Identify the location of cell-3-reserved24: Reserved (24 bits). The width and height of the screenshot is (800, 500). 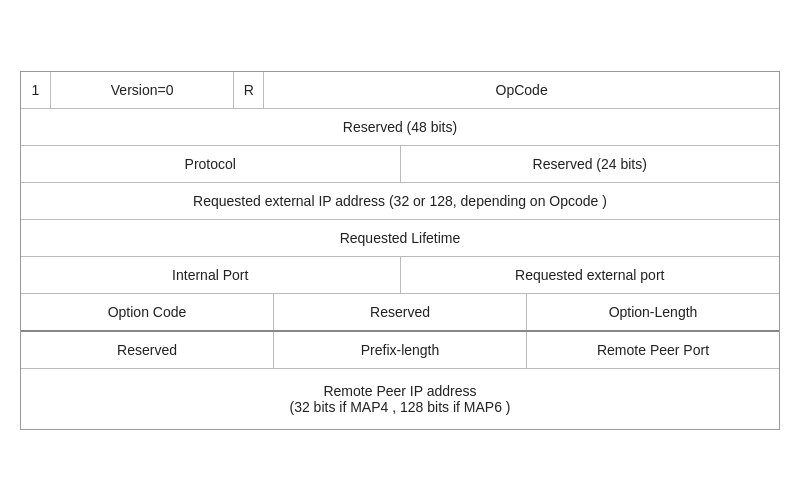
(590, 164).